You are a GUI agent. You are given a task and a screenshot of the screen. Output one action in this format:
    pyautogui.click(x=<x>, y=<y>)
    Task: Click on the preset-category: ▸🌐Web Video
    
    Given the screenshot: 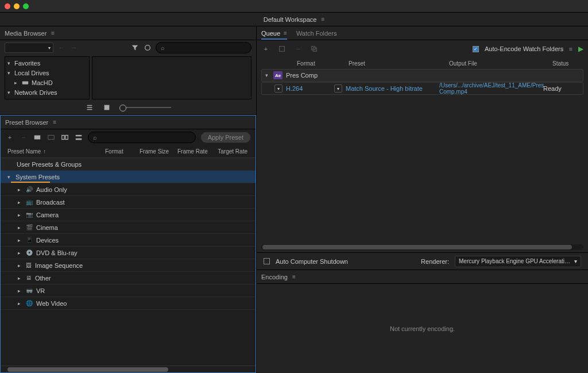 What is the action you would take?
    pyautogui.click(x=128, y=303)
    